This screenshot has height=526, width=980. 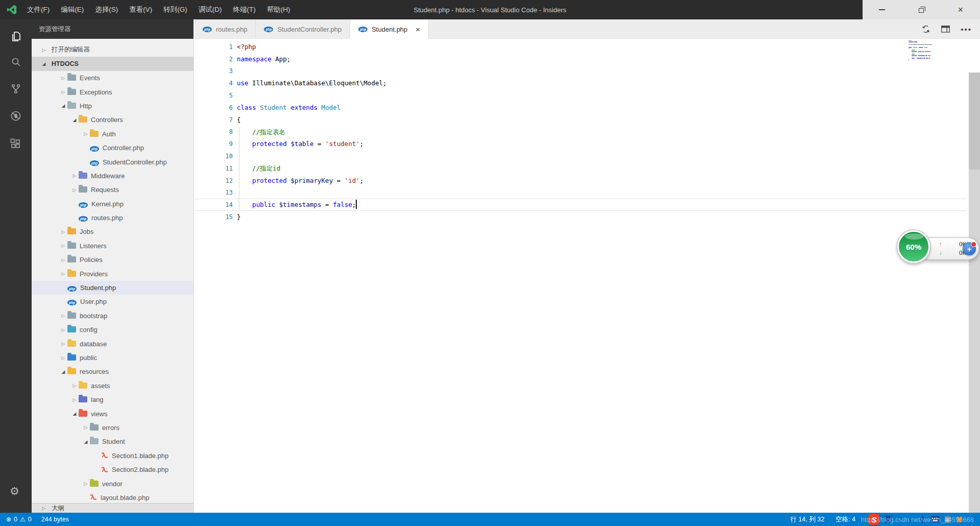 What do you see at coordinates (926, 50) in the screenshot?
I see `minimap` at bounding box center [926, 50].